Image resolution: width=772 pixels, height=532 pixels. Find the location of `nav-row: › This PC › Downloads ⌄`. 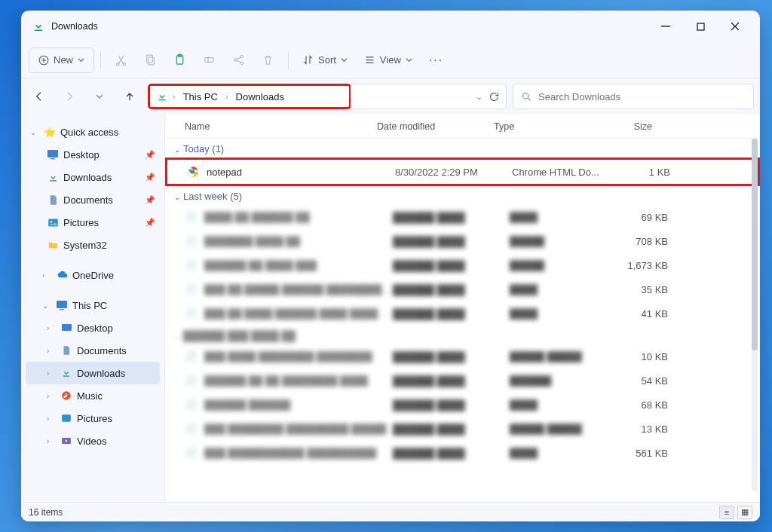

nav-row: › This PC › Downloads ⌄ is located at coordinates (391, 96).